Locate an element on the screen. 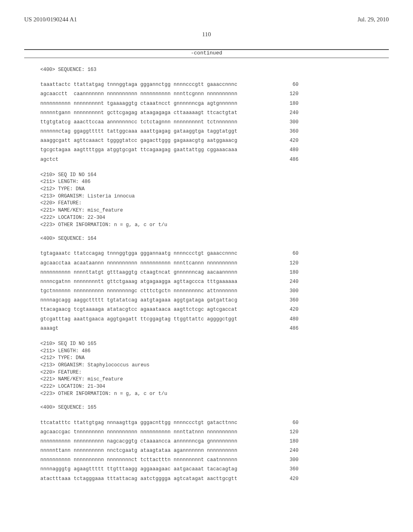  sequence-text: aaaagt is located at coordinates (49, 329).